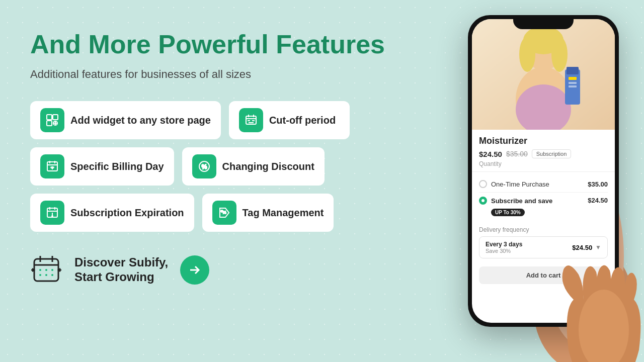  Describe the element at coordinates (211, 213) in the screenshot. I see `features-row-3: Subscription Expiration % Tag Management` at that location.